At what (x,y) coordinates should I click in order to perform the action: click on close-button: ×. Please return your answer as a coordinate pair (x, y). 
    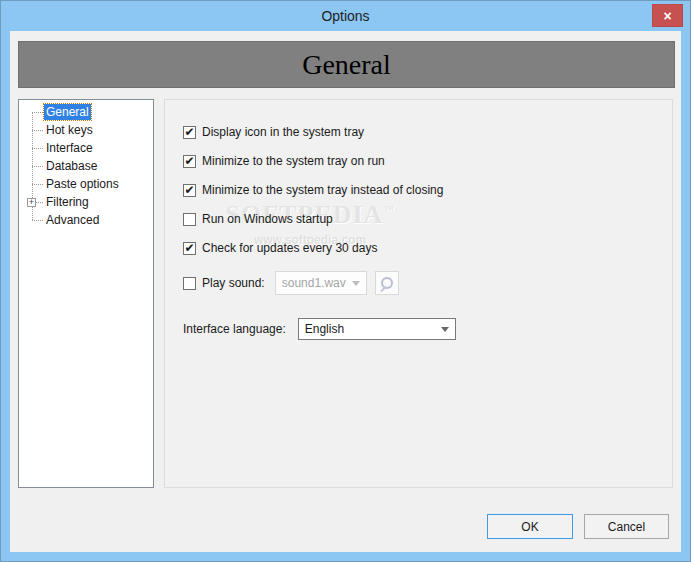
    Looking at the image, I should click on (668, 16).